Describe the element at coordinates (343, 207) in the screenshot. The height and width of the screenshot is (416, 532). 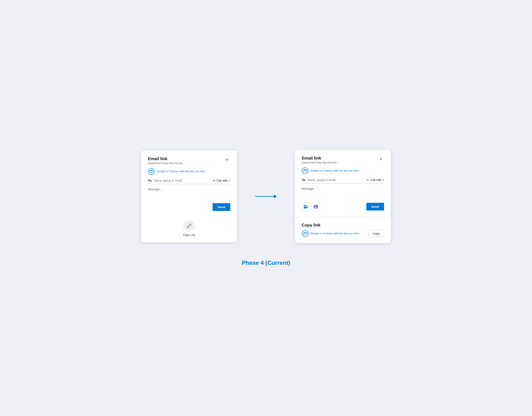
I see `right-action-row: Send` at that location.